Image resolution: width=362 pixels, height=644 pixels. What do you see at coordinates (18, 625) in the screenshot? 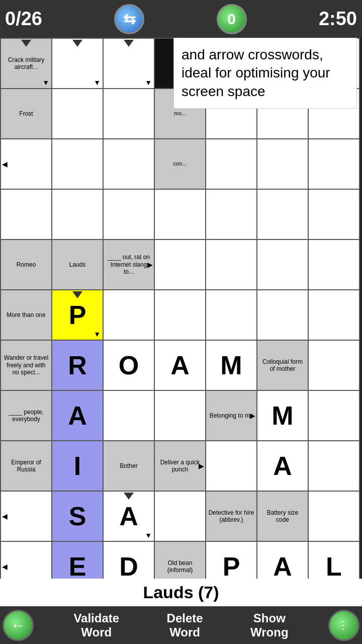
I see `back-button: ←` at bounding box center [18, 625].